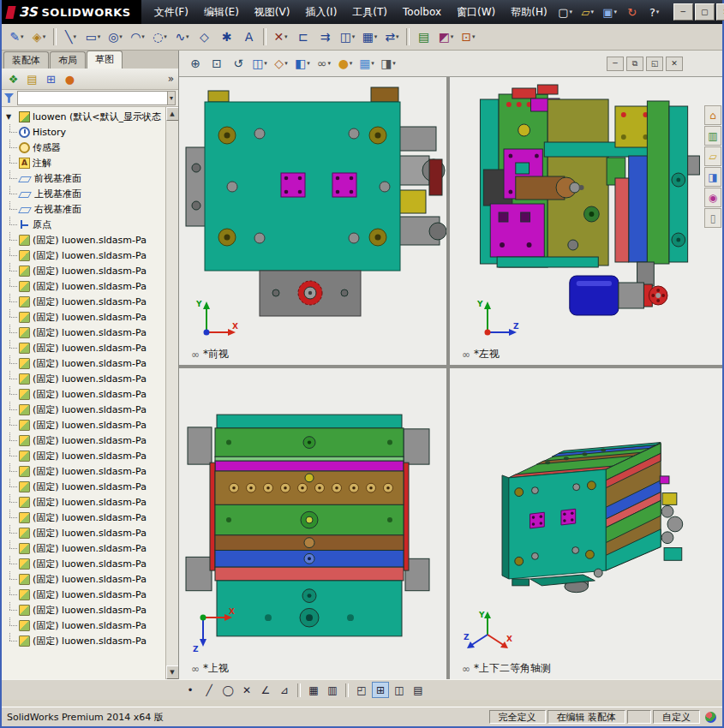 The height and width of the screenshot is (728, 724). What do you see at coordinates (320, 12) in the screenshot?
I see `menu-item: 插入(I)` at bounding box center [320, 12].